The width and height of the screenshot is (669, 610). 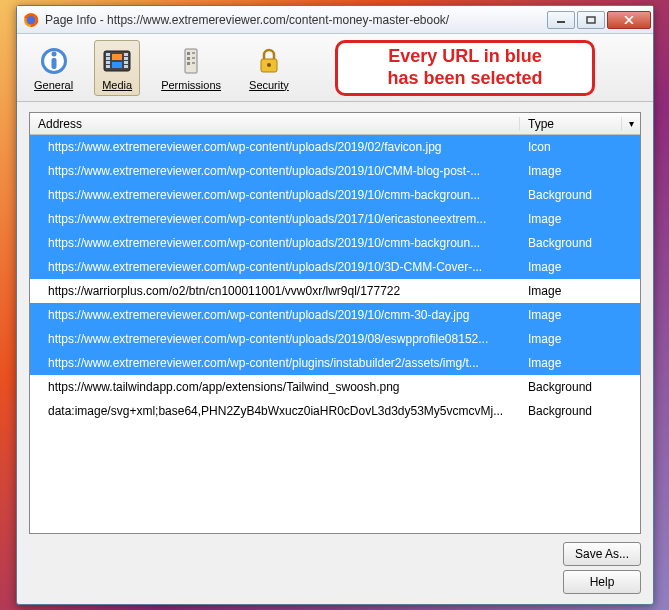 What do you see at coordinates (602, 582) in the screenshot?
I see `help-button: Help` at bounding box center [602, 582].